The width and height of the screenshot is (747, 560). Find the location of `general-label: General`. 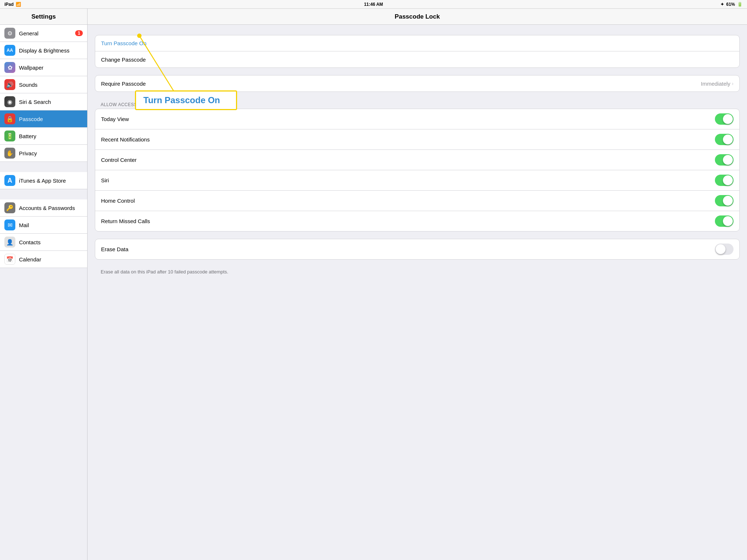

general-label: General is located at coordinates (47, 34).